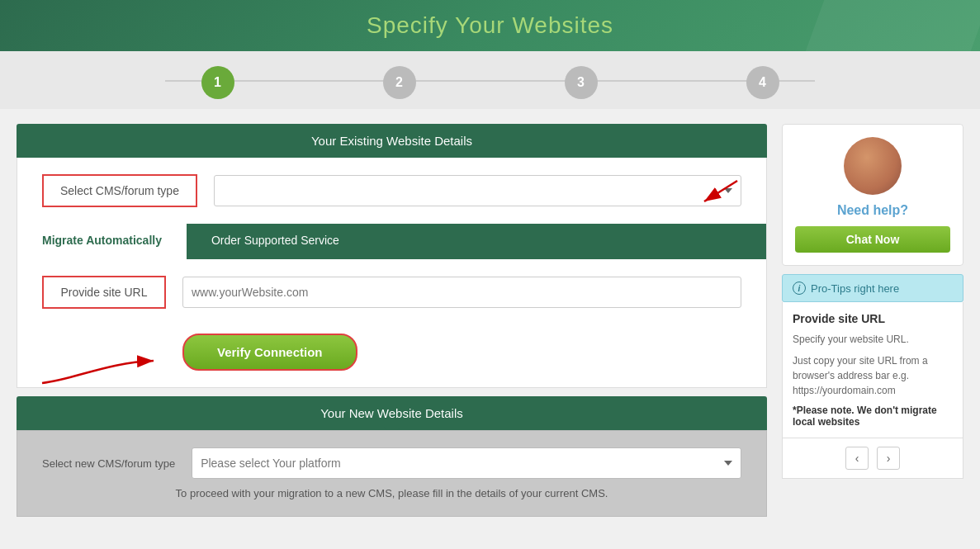 The width and height of the screenshot is (980, 549). What do you see at coordinates (490, 80) in the screenshot?
I see `stepper: 1 2 3 4` at bounding box center [490, 80].